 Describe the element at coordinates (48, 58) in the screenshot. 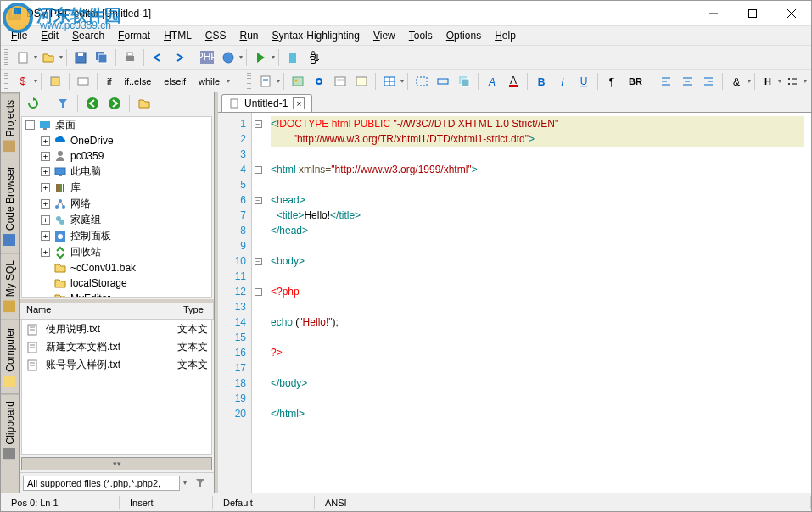

I see `open-button` at that location.